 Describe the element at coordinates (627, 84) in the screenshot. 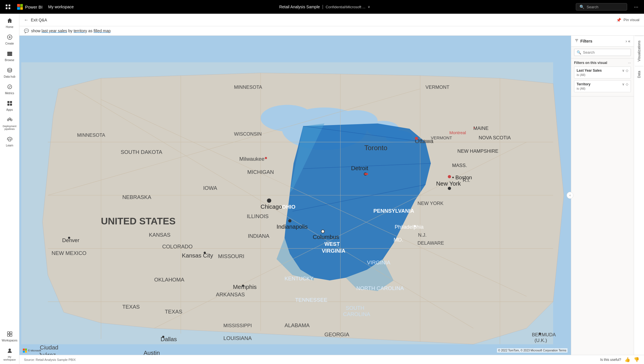

I see `filter-edit-territory: ◇` at that location.